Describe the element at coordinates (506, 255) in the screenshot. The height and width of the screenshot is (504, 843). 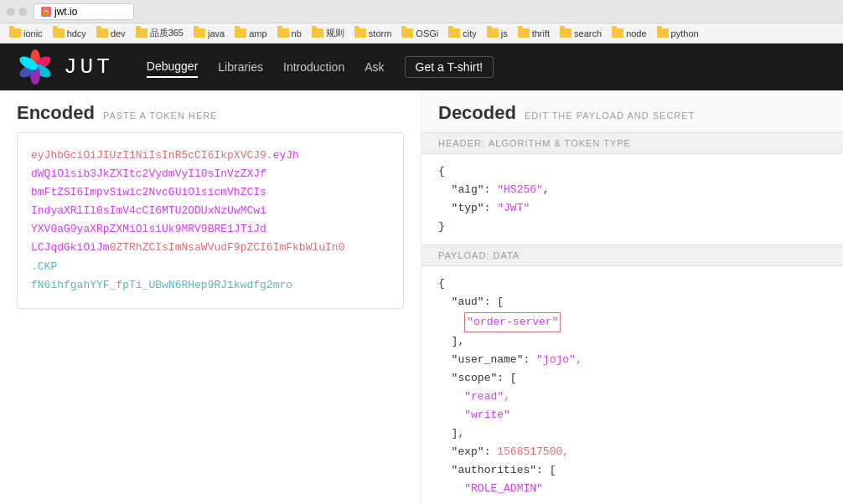
I see `payload-section-sub: DATA` at that location.